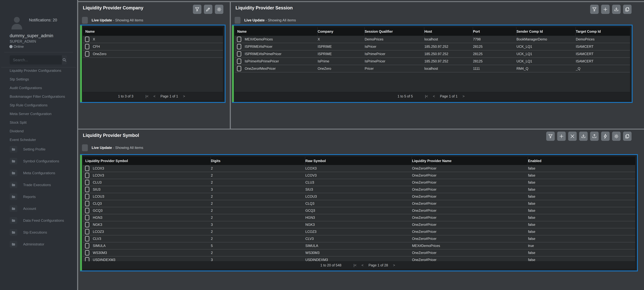 The image size is (644, 290). Describe the element at coordinates (546, 32) in the screenshot. I see `column-header-sender-comp-id: Sender Comp Id` at that location.